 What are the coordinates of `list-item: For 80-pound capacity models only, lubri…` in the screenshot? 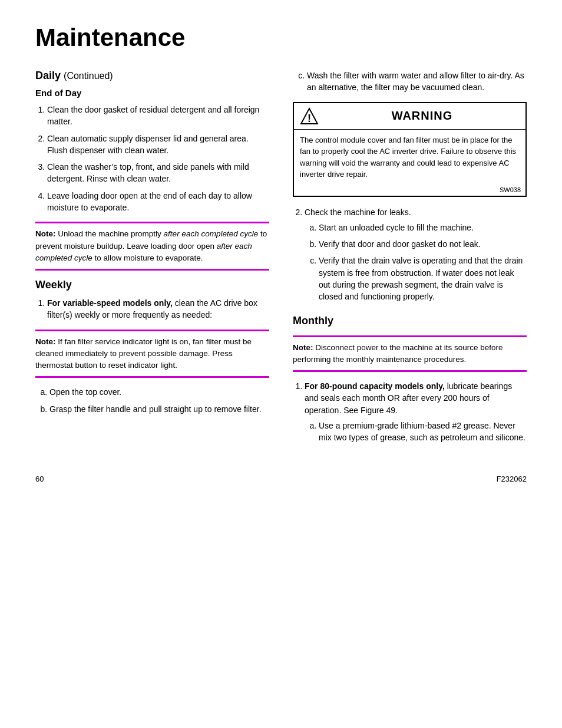 It's located at (416, 411).